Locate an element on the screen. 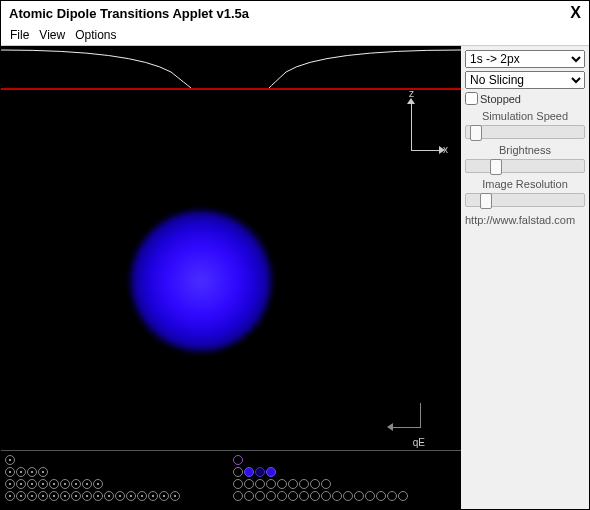 This screenshot has height=510, width=590. orbital-cloud is located at coordinates (201, 281).